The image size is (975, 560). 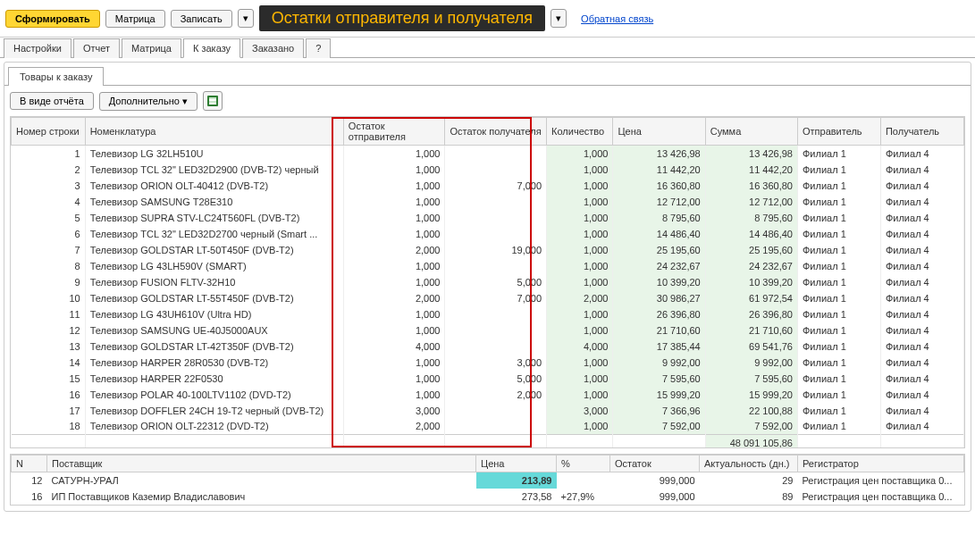 I want to click on bcol-supplier: Поставщик, so click(x=262, y=464).